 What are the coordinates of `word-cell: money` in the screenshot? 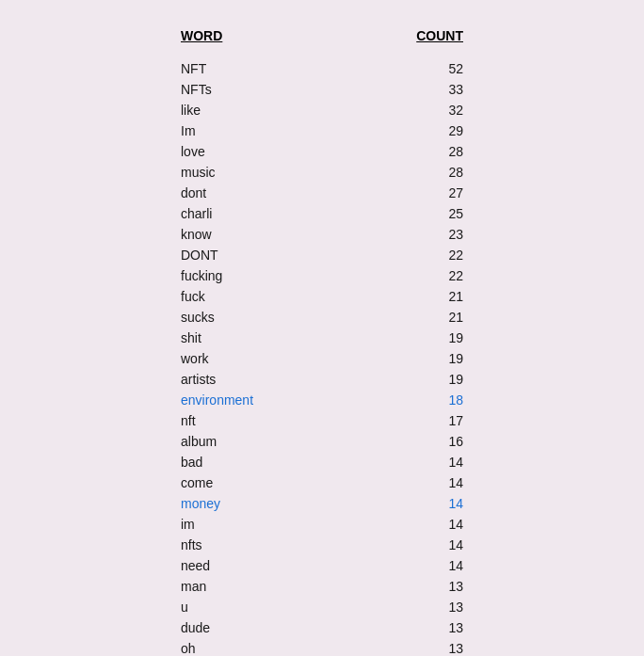 It's located at (266, 504).